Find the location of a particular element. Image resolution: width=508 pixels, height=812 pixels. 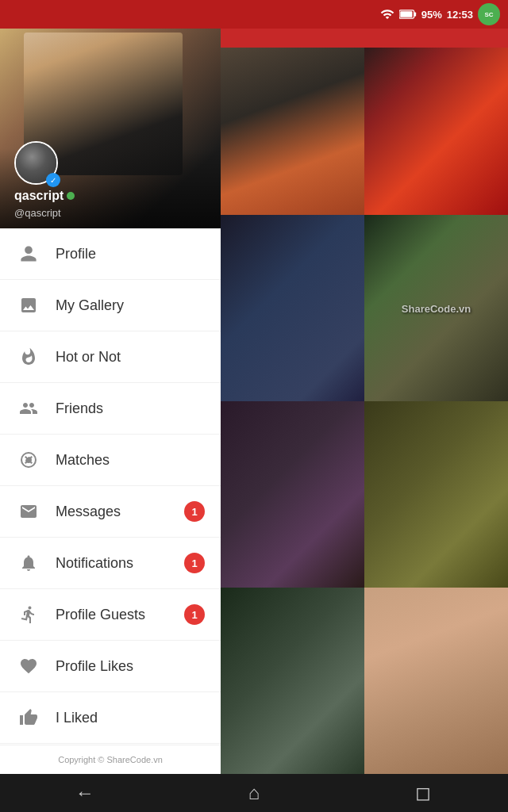

sidebar-item-friends-label: Friends is located at coordinates (130, 409).